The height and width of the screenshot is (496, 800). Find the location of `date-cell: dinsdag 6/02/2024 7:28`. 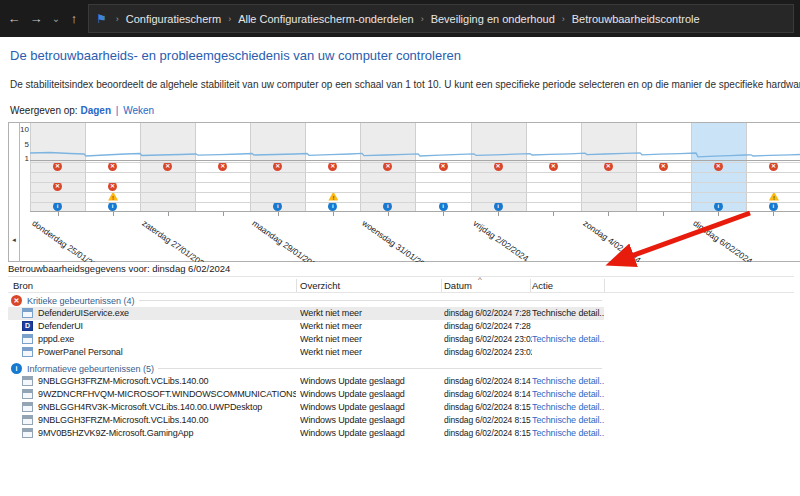

date-cell: dinsdag 6/02/2024 7:28 is located at coordinates (488, 314).